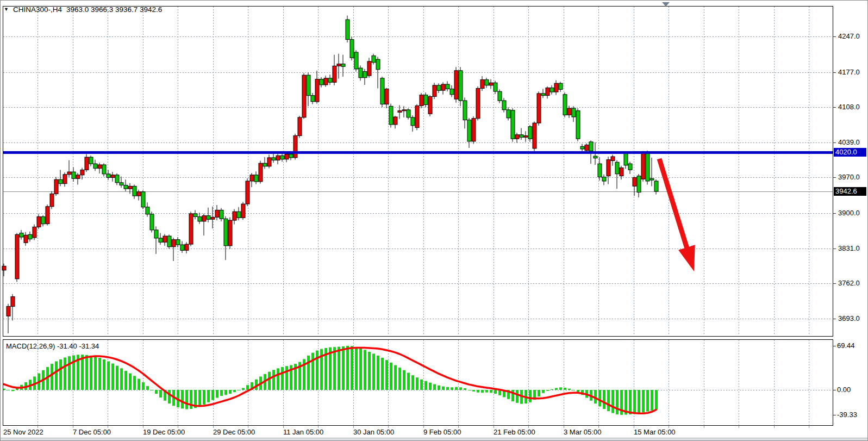  I want to click on ohlc-readout: 3963.0 3966.3 3936.7 3942.6, so click(114, 10).